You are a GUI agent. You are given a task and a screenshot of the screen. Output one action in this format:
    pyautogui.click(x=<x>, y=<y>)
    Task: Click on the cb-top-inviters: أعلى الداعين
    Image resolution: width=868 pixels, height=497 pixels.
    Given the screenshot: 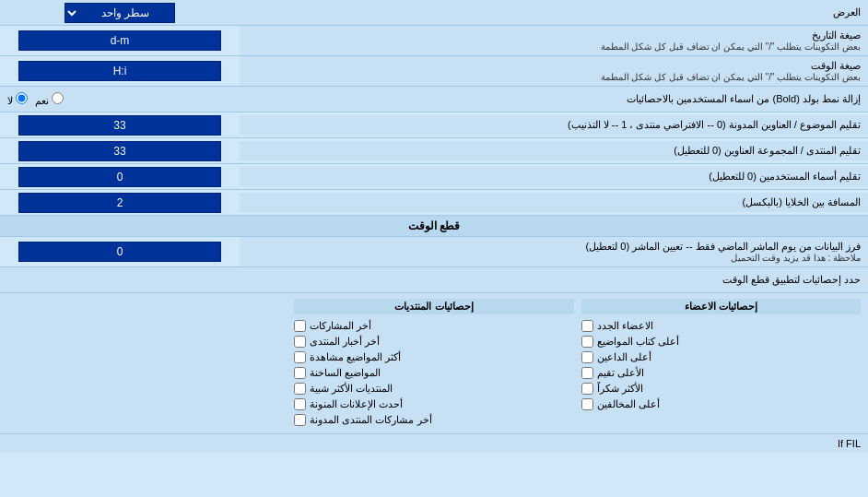 What is the action you would take?
    pyautogui.click(x=721, y=358)
    